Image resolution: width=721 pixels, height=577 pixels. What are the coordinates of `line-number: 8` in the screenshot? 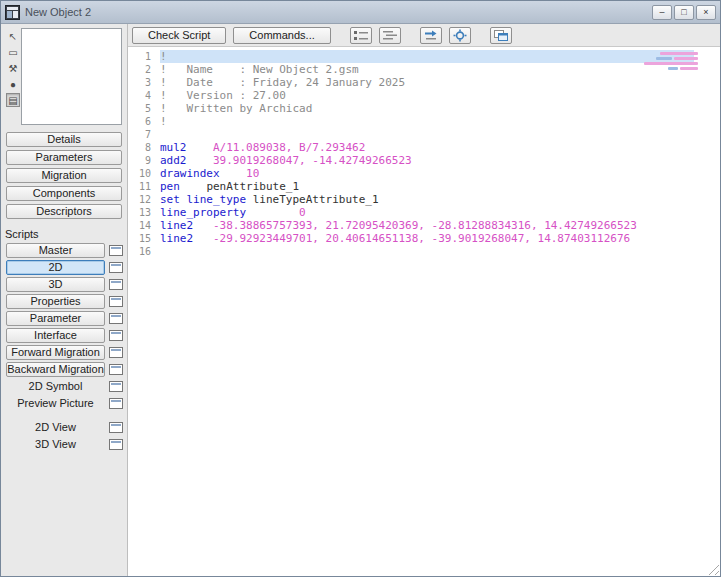 It's located at (144, 148).